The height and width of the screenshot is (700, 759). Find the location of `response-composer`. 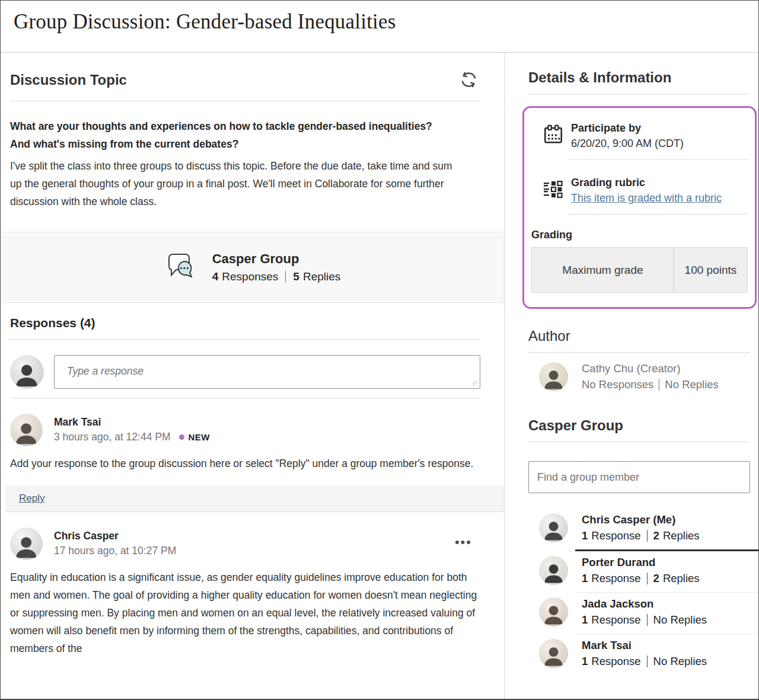

response-composer is located at coordinates (245, 372).